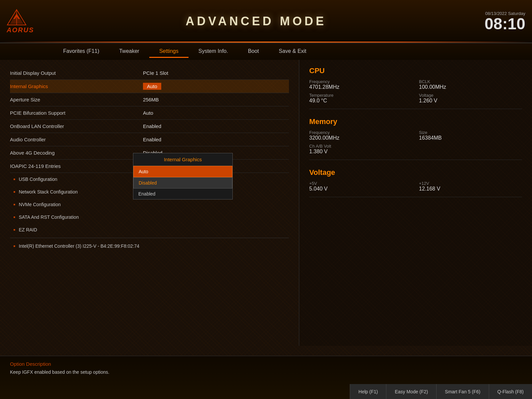 Image resolution: width=532 pixels, height=399 pixels. Describe the element at coordinates (152, 126) in the screenshot. I see `setting-value-onboard-lan: Enabled` at that location.